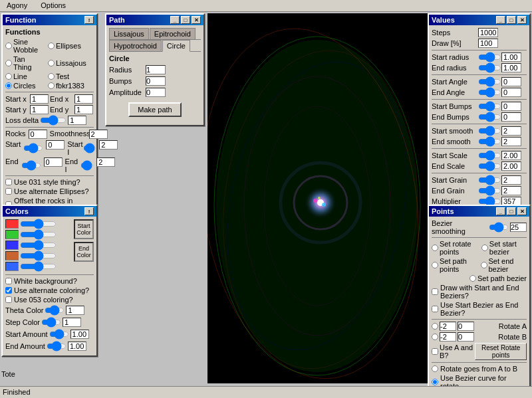 The height and width of the screenshot is (398, 532). What do you see at coordinates (175, 20) in the screenshot?
I see `path-min-btn: _` at bounding box center [175, 20].